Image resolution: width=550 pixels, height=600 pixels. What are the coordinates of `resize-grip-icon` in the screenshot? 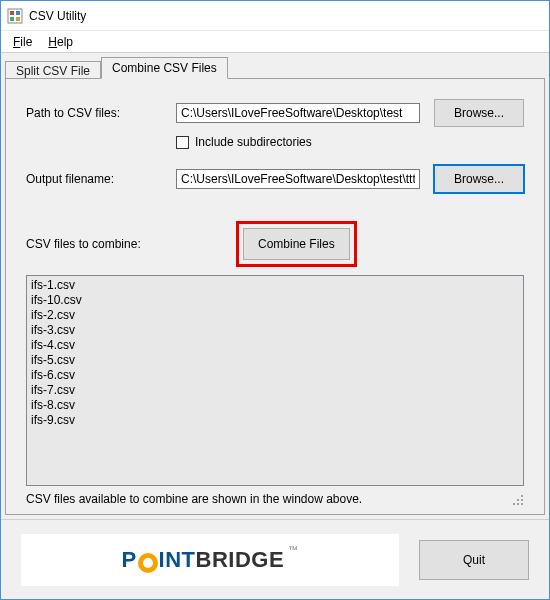 It's located at (517, 499).